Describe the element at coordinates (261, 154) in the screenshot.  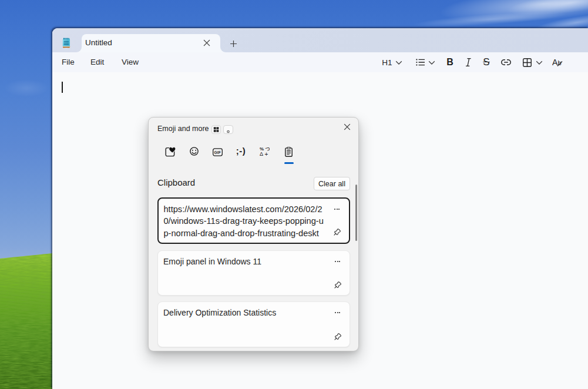
I see `svg-text: Δ` at that location.